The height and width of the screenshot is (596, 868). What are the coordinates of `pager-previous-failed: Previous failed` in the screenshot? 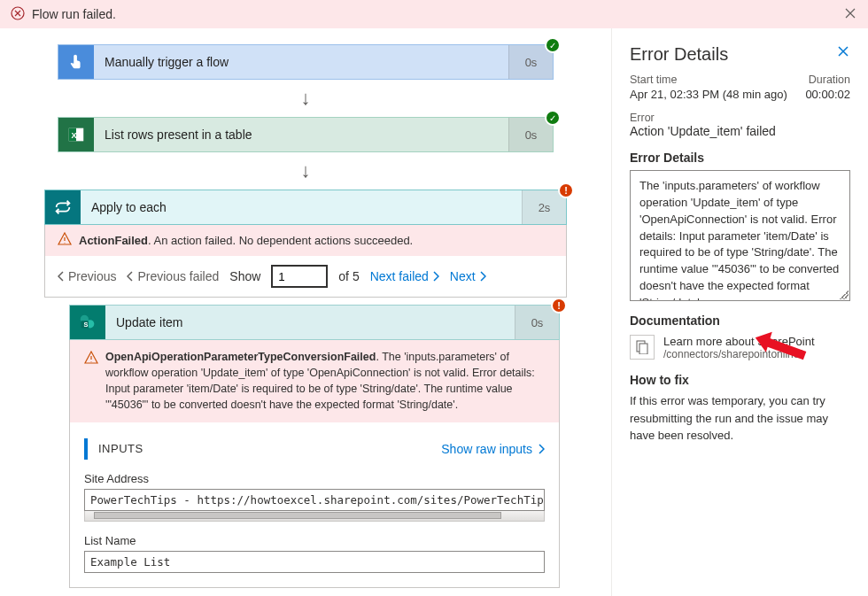 It's located at (173, 276).